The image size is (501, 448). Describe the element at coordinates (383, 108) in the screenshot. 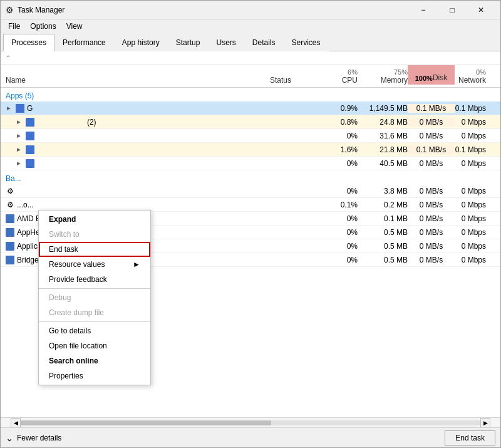

I see `process-memory: 1,149.5 MB` at that location.